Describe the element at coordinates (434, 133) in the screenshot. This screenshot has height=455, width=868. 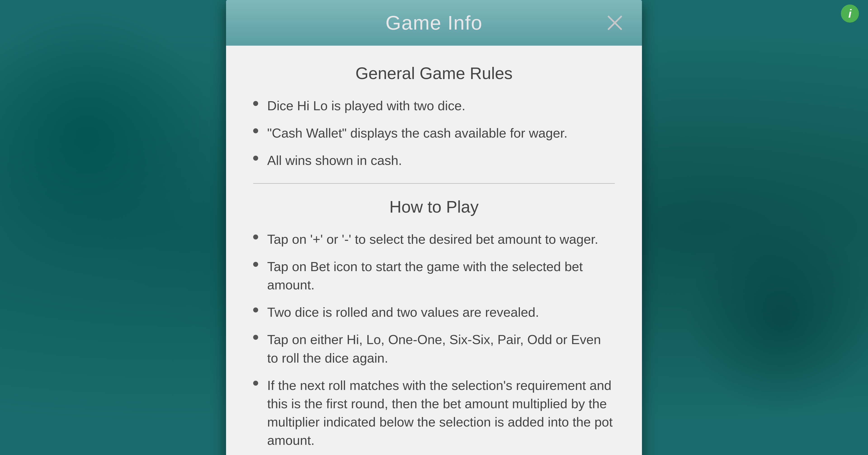
I see `list-item: "Cash Wallet" displays the cash availabl…` at that location.